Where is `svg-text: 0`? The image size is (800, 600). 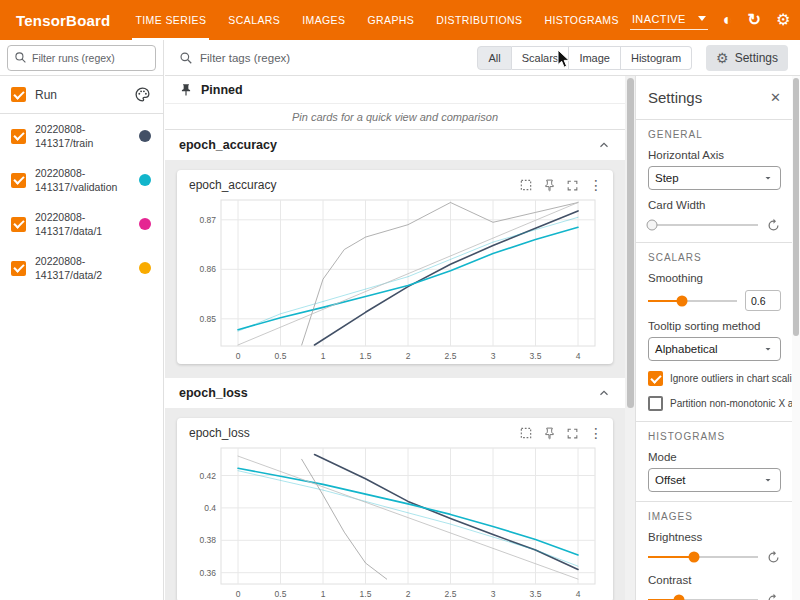
svg-text: 0 is located at coordinates (238, 356).